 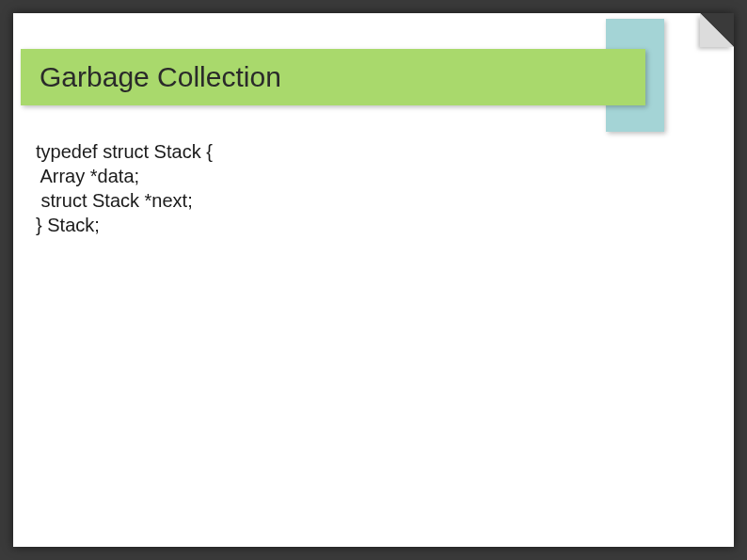 I want to click on title-bar: Garbage Collection, so click(x=333, y=77).